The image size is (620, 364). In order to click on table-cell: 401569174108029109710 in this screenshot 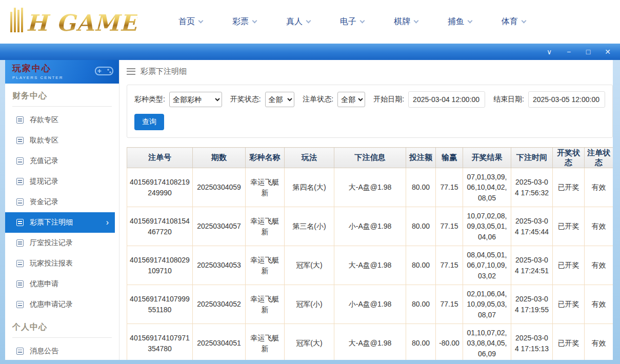, I will do `click(160, 266)`.